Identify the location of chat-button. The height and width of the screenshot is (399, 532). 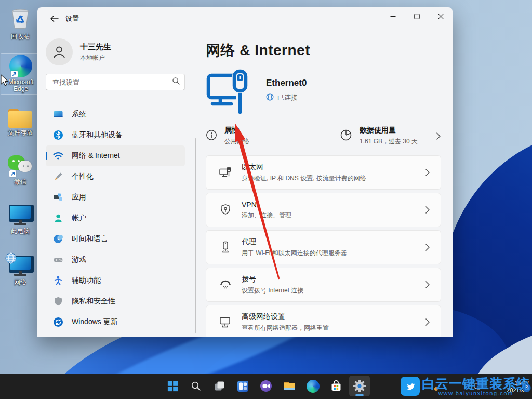
(266, 386).